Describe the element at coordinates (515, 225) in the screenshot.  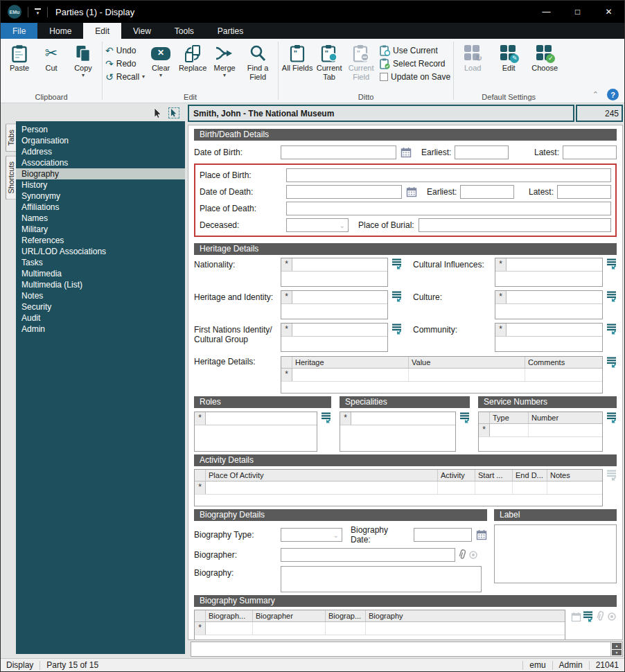
I see `place-of-burial-input` at that location.